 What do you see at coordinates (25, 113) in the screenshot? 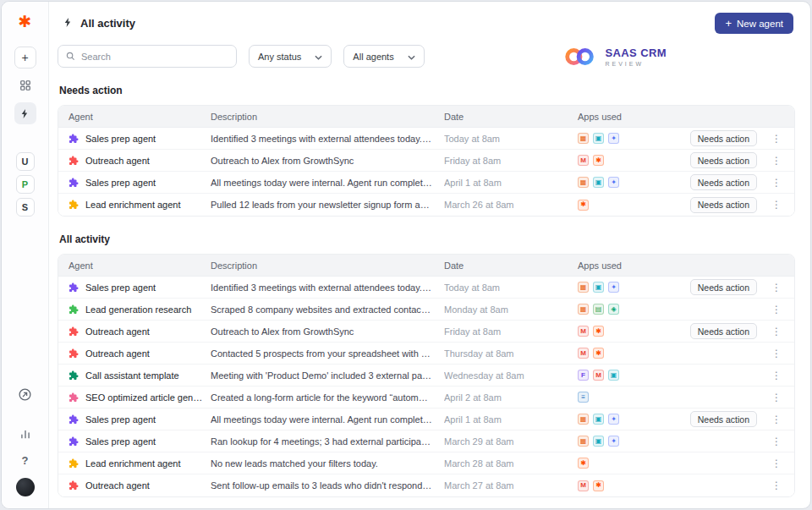
I see `activity-bolt-icon` at bounding box center [25, 113].